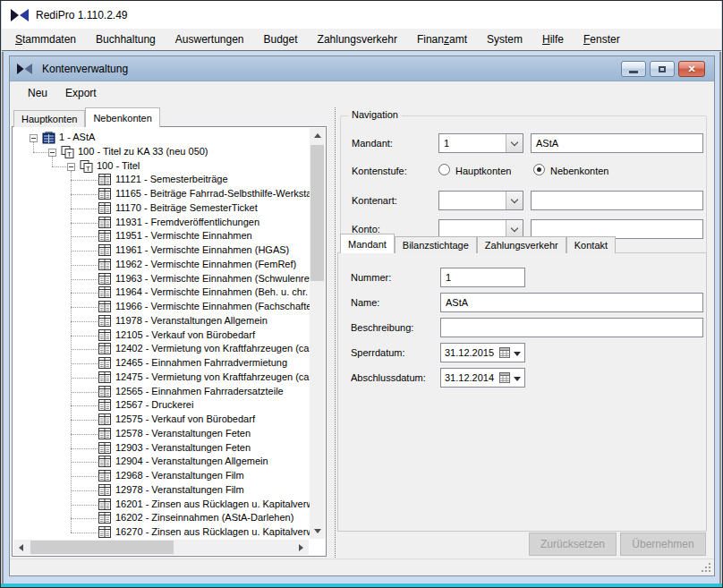 This screenshot has width=723, height=588. What do you see at coordinates (634, 72) in the screenshot?
I see `minimize-icon` at bounding box center [634, 72].